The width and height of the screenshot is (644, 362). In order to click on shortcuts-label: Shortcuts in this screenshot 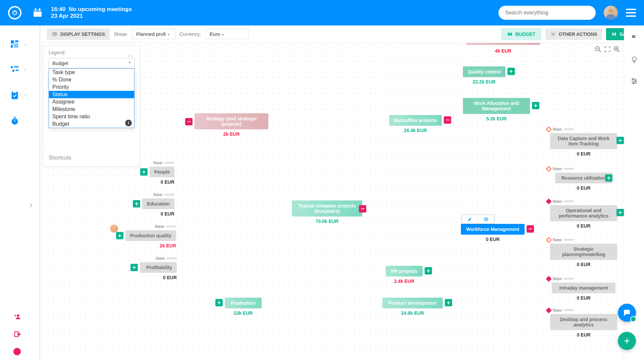, I will do `click(92, 144)`.